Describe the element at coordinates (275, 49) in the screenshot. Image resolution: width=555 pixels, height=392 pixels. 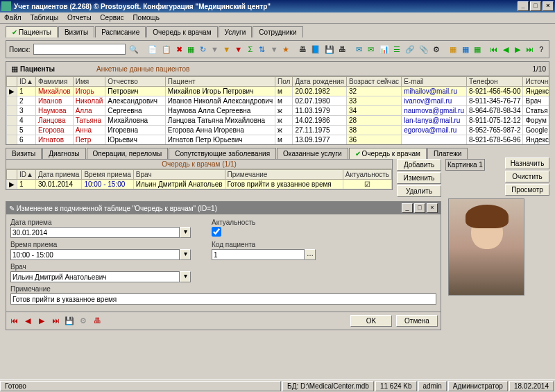
I see `filter3-icon: ▼` at that location.